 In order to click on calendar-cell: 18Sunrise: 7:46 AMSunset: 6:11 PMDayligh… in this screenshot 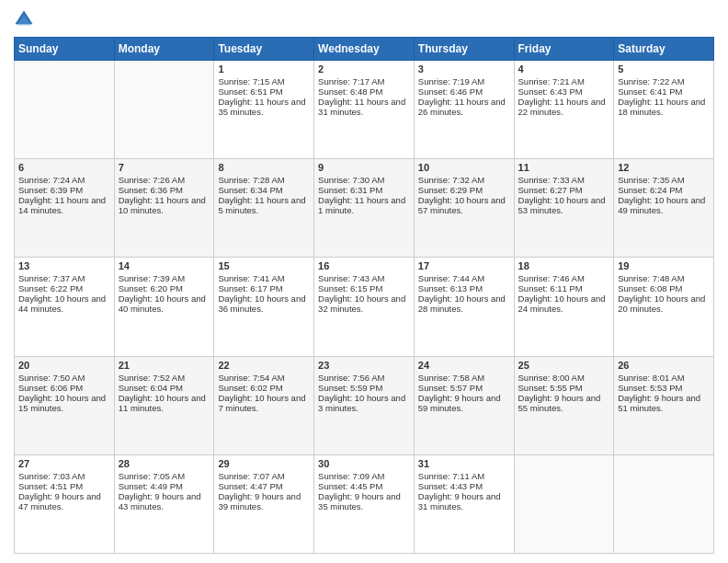, I will do `click(564, 307)`.